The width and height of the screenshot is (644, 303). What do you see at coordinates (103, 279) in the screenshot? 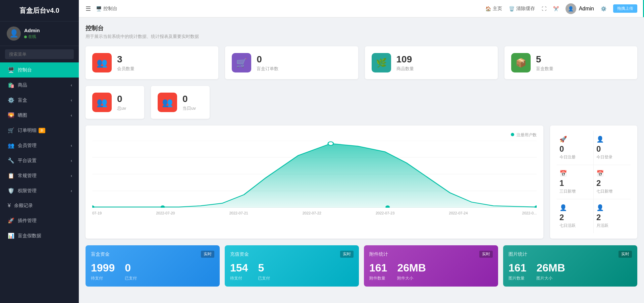
I see `bc-sub-1a: 待支付` at bounding box center [103, 279].